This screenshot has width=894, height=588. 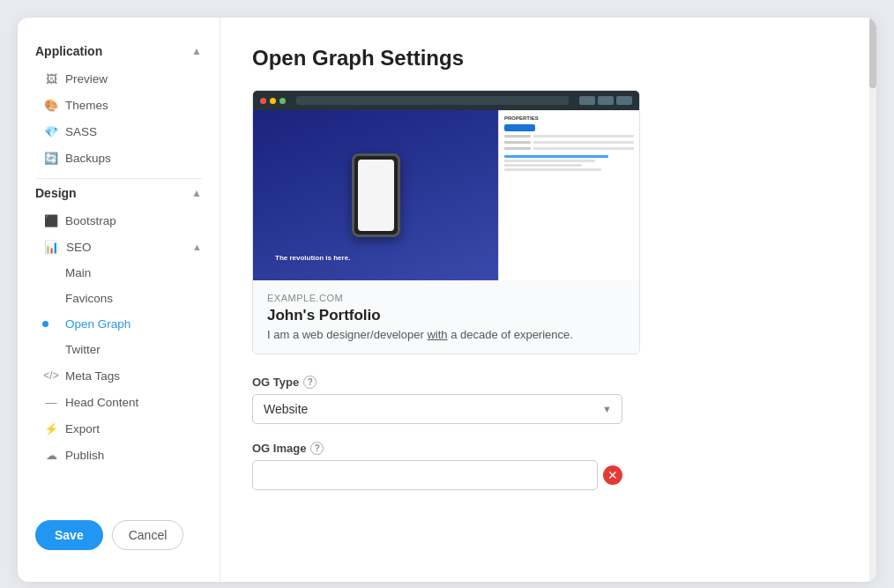 I want to click on cancel-button: Cancel, so click(x=148, y=535).